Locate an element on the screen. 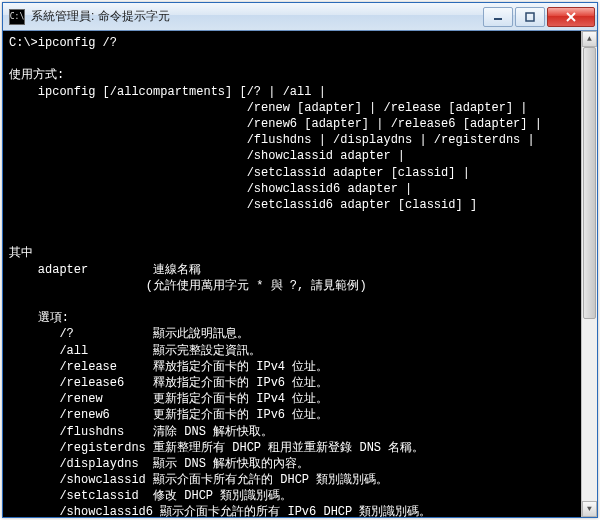 This screenshot has width=600, height=520. cmd-icon: C:\ is located at coordinates (17, 17).